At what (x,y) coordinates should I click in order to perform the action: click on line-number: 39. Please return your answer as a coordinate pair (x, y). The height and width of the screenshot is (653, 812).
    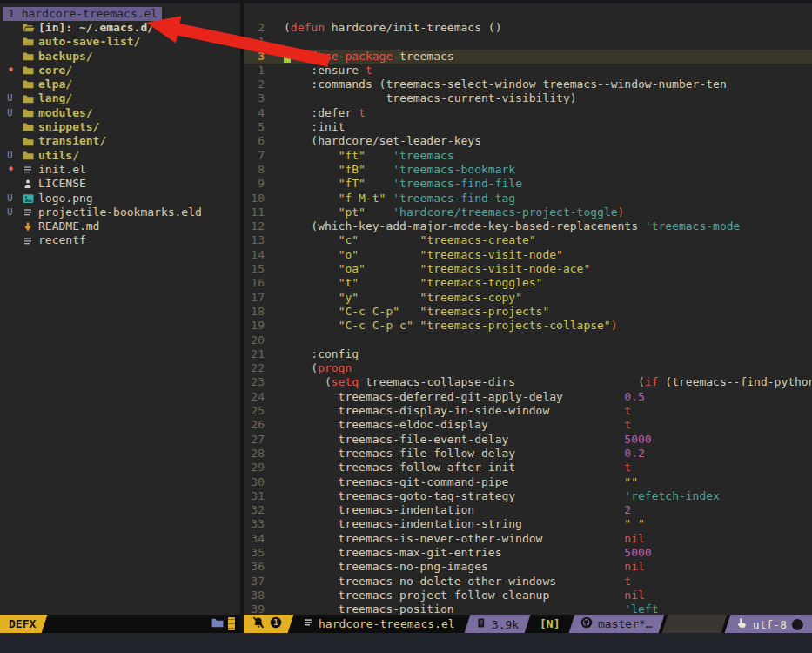
    Looking at the image, I should click on (254, 609).